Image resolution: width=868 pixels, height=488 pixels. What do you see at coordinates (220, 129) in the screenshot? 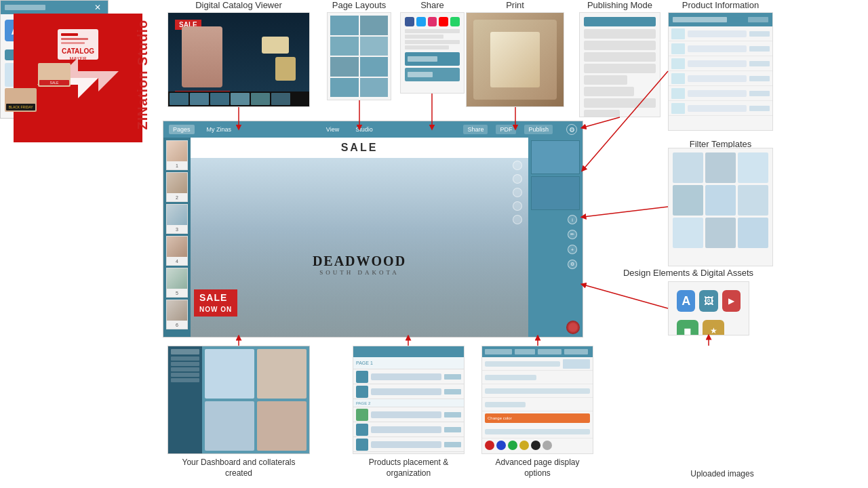
I see `toolbar-tab-myzinas: My Zinas` at bounding box center [220, 129].